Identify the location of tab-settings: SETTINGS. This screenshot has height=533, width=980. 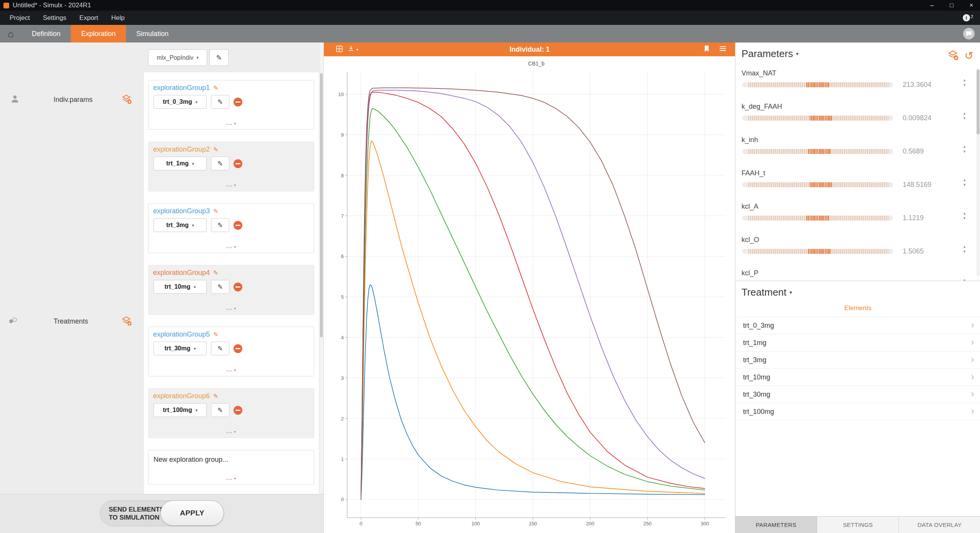
(858, 525).